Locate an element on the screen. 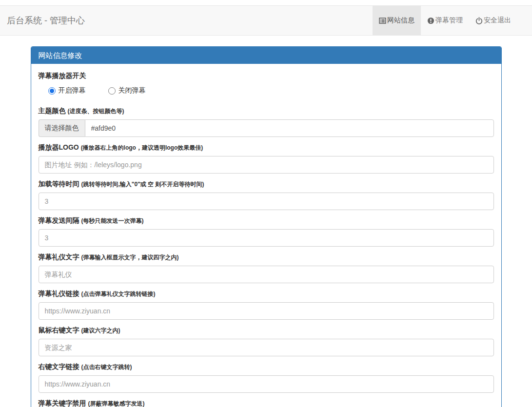 The width and height of the screenshot is (532, 407). radio-disable-danmaku is located at coordinates (112, 91).